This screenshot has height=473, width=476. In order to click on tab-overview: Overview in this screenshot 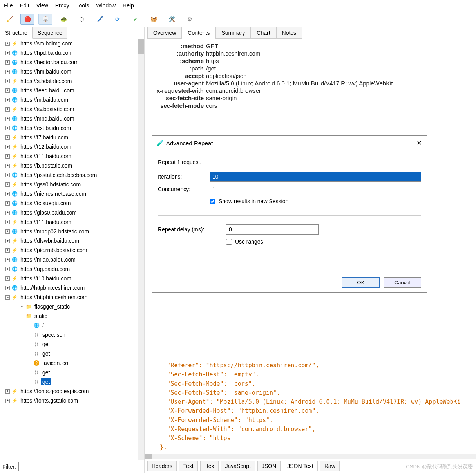, I will do `click(165, 33)`.